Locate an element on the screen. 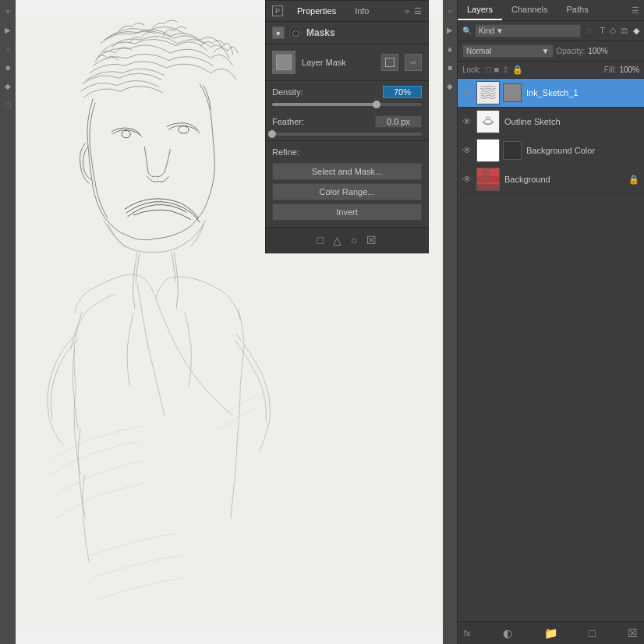  filter-row: 🔍 Kind ▼ ◾ T ◇ ⚖ ◆ is located at coordinates (550, 31).